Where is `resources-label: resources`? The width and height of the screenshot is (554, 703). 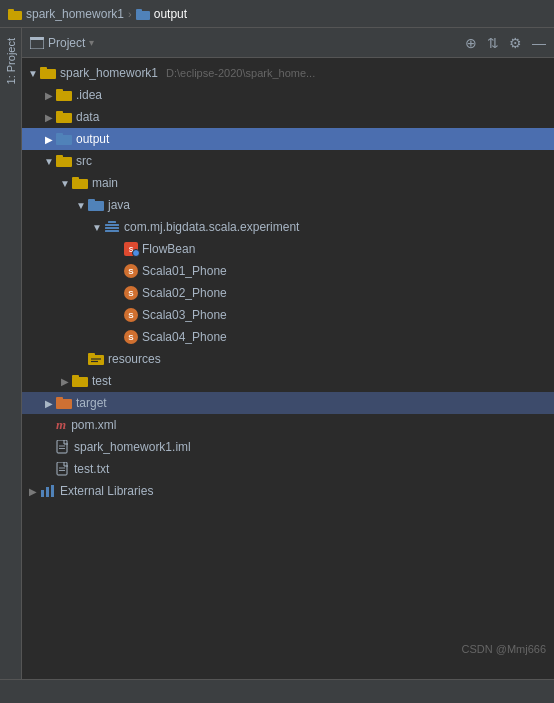 resources-label: resources is located at coordinates (134, 359).